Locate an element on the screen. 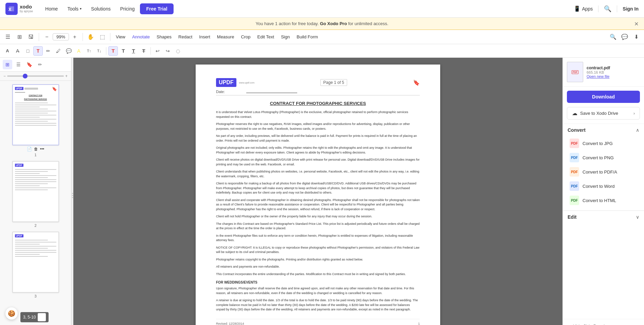  convert-chevron-icon: ∧ is located at coordinates (638, 130).